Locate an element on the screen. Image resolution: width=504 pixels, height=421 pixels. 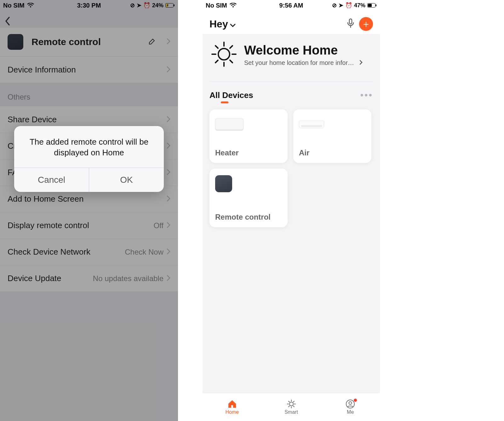
heater-device-icon is located at coordinates (229, 124).